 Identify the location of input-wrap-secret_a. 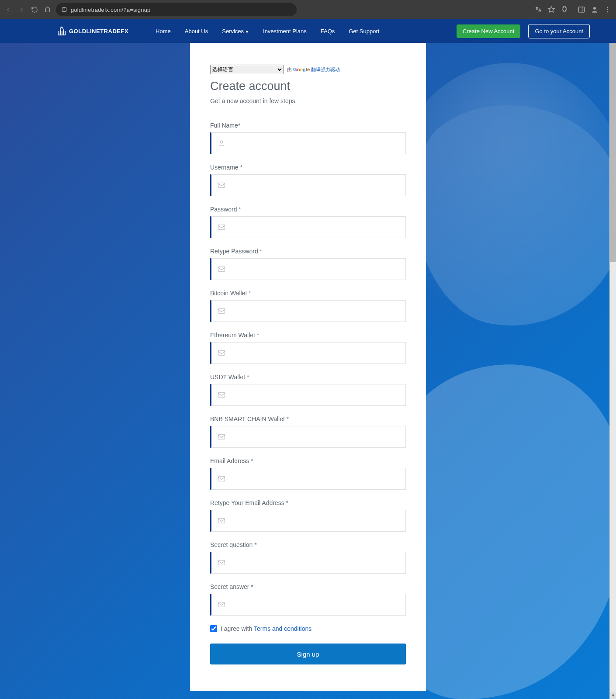
(308, 605).